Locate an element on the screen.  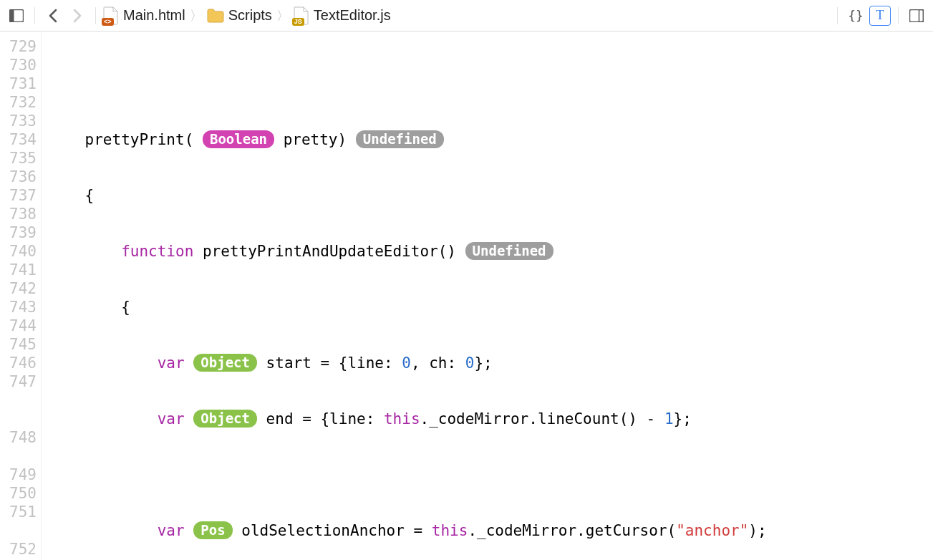
line-number: 736 is located at coordinates (19, 177).